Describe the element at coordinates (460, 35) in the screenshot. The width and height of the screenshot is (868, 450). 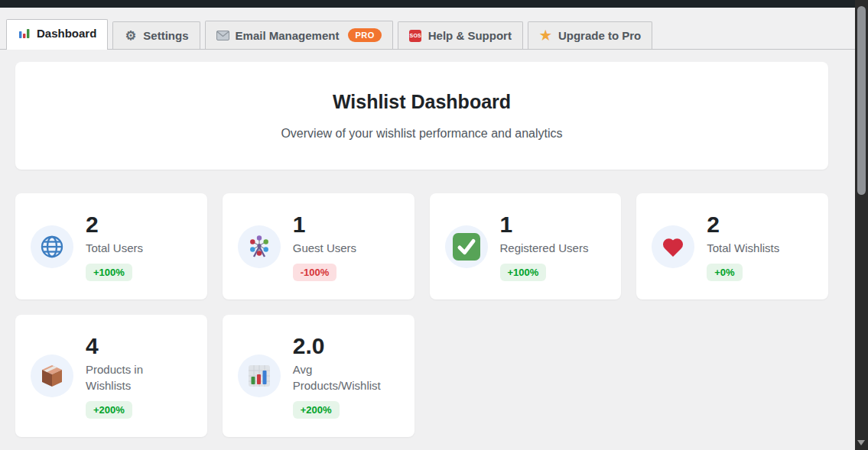
I see `tab-help-support: SOS Help & Support` at that location.